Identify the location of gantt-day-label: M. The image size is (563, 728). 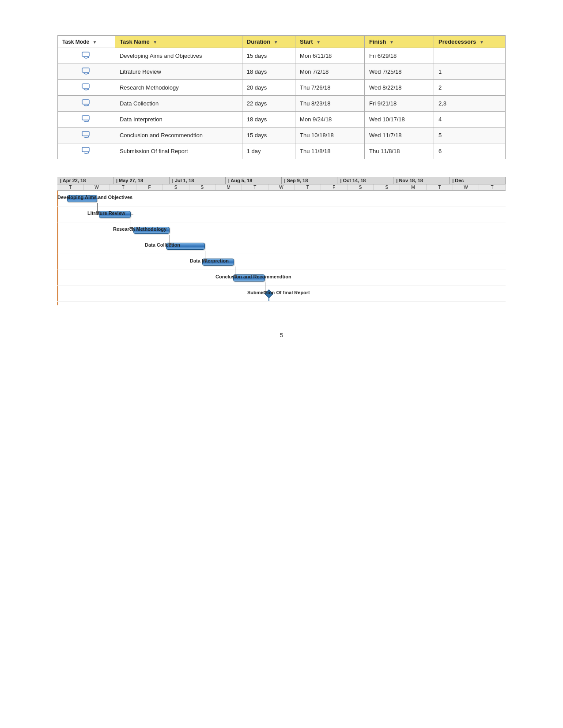
(413, 187).